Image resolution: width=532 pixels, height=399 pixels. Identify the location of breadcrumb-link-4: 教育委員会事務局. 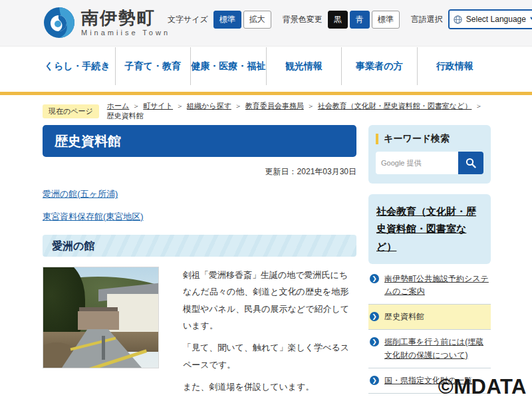
(275, 106).